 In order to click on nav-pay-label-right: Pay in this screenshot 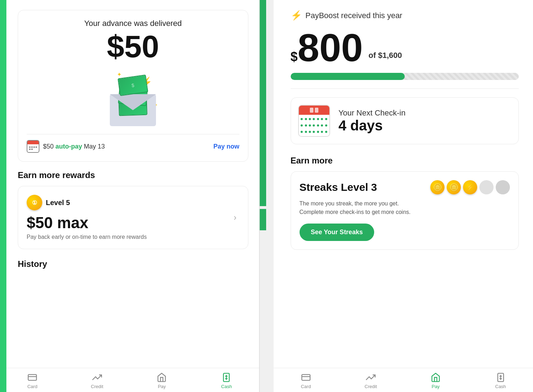, I will do `click(436, 387)`.